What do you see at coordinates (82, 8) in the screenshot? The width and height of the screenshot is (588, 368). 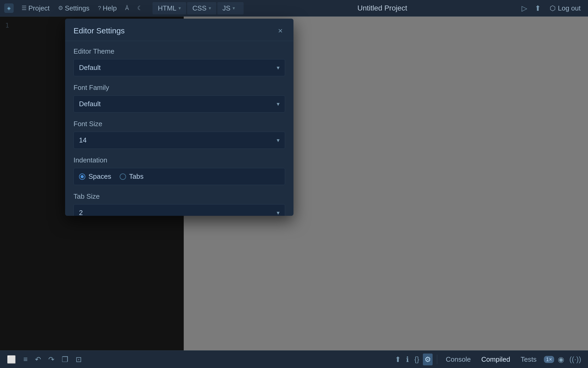 I see `nav-menu: ☰ Project ⚙ Settings ? Help Ā ☾` at bounding box center [82, 8].